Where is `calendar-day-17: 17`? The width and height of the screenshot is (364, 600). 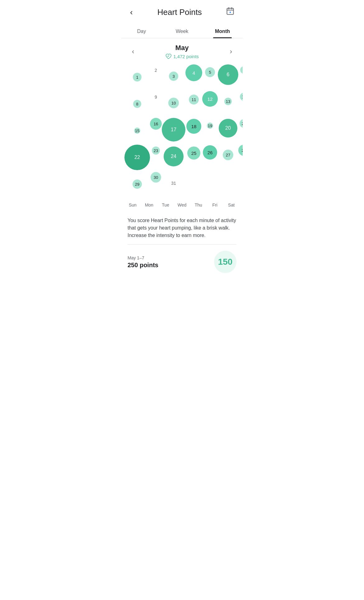 calendar-day-17: 17 is located at coordinates (174, 130).